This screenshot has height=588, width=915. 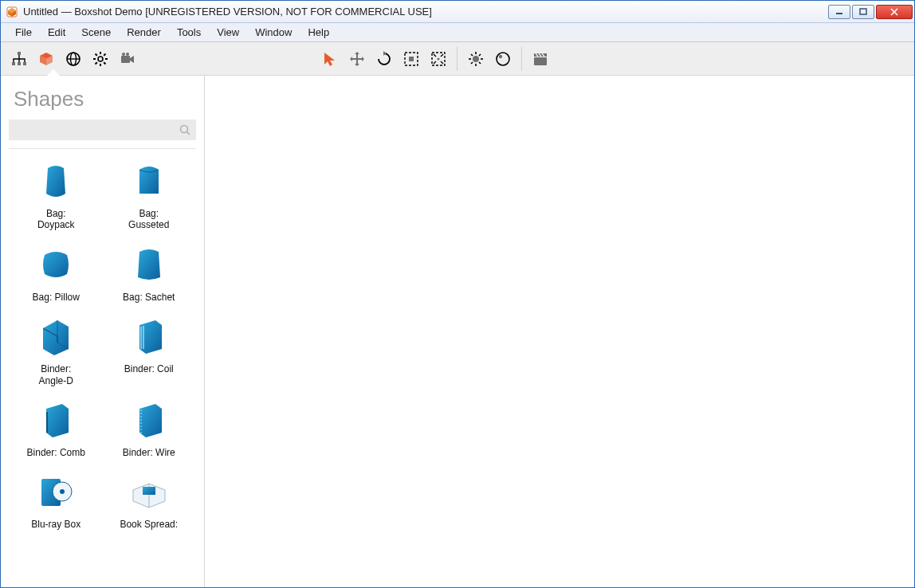 What do you see at coordinates (12, 12) in the screenshot?
I see `app-icon` at bounding box center [12, 12].